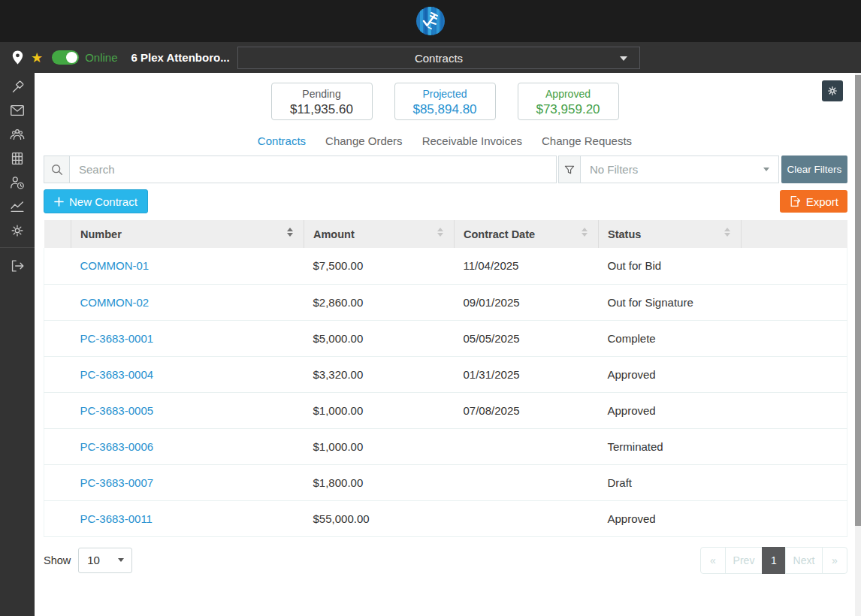 Image resolution: width=861 pixels, height=616 pixels. I want to click on online-toggle, so click(65, 57).